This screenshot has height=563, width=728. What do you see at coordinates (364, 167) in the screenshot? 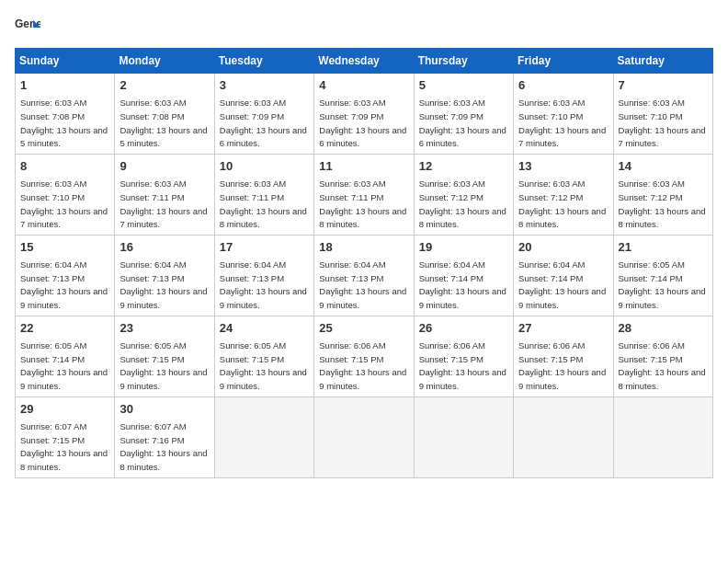
I see `day-number: 11` at bounding box center [364, 167].